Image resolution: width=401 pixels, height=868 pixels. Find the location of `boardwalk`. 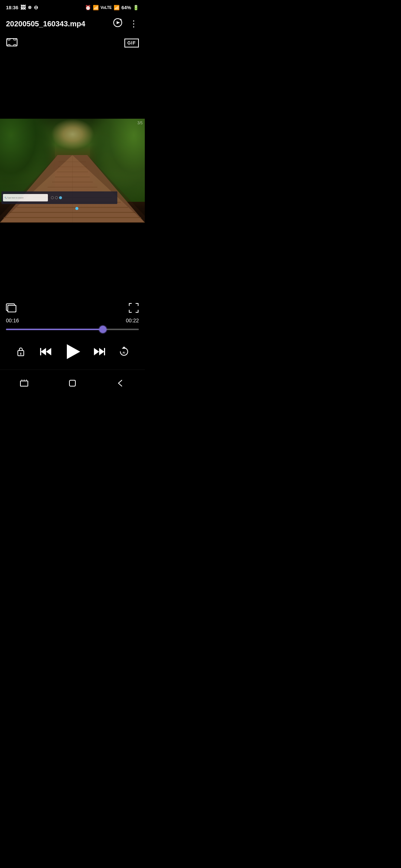

boardwalk is located at coordinates (72, 189).